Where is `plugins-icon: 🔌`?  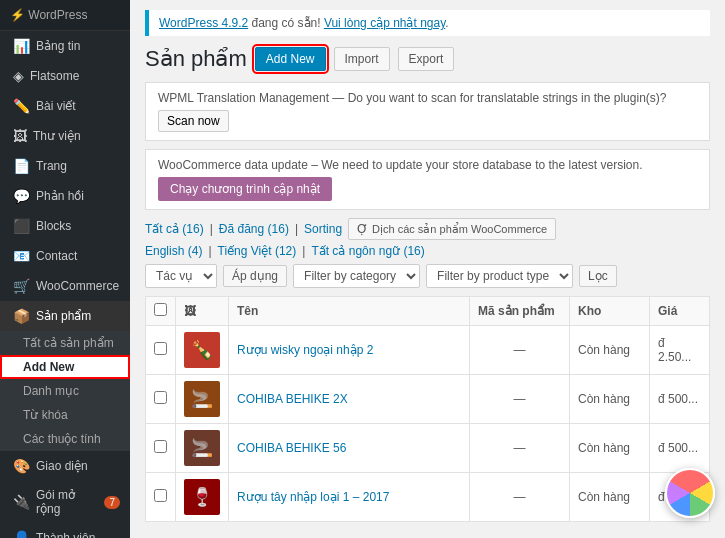 plugins-icon: 🔌 is located at coordinates (22, 502).